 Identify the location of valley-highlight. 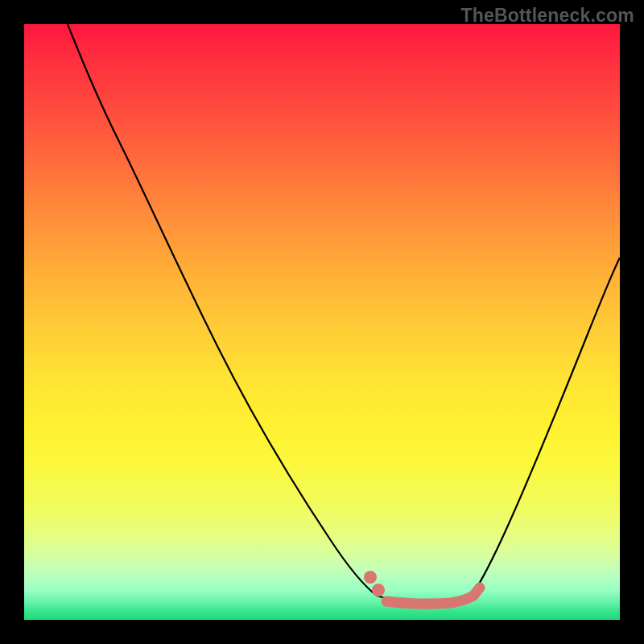
(433, 596).